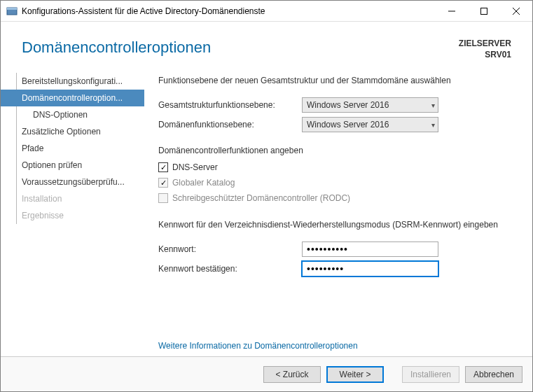 The height and width of the screenshot is (392, 533). Describe the element at coordinates (73, 98) in the screenshot. I see `sidebar-item-dcoptions: Domänencontrolleroption...` at that location.